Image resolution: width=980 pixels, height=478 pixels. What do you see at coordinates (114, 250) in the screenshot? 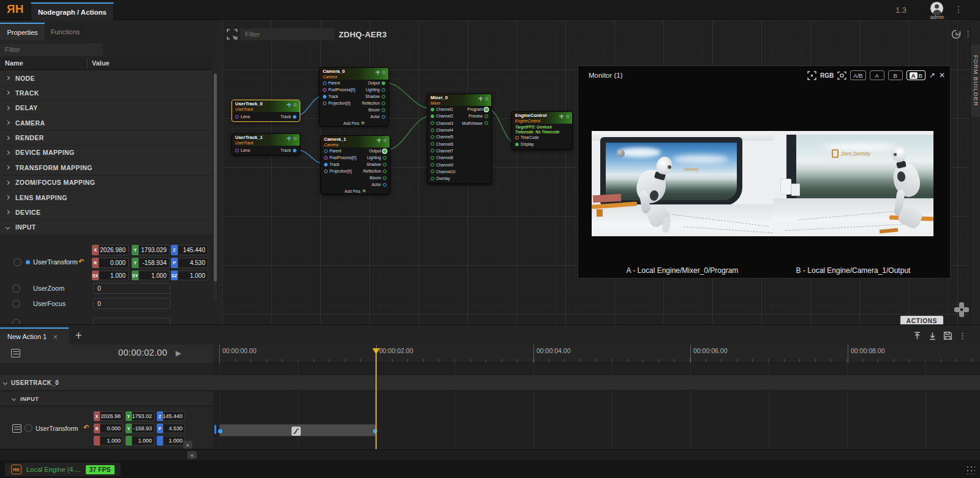
I see `value-x: 2026.980` at bounding box center [114, 250].